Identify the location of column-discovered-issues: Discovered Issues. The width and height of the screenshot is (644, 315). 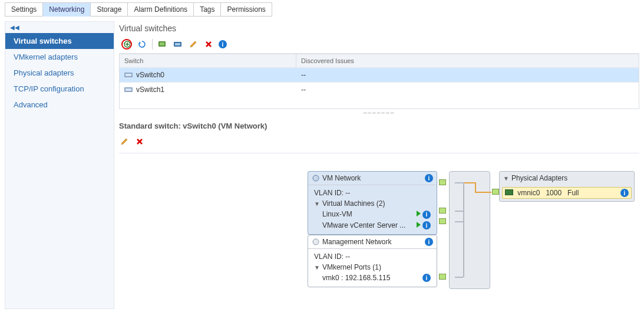
(468, 61).